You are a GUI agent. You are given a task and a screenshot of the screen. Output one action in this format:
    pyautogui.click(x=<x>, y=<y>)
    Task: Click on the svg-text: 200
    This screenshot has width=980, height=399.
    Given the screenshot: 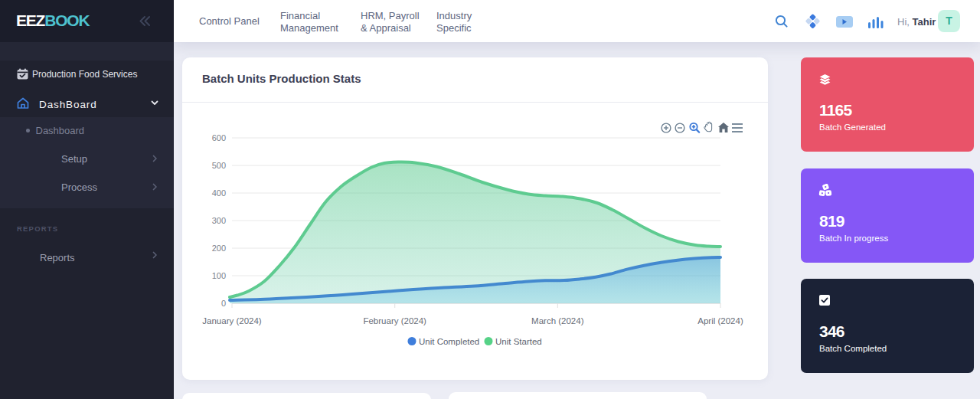 What is the action you would take?
    pyautogui.click(x=219, y=248)
    